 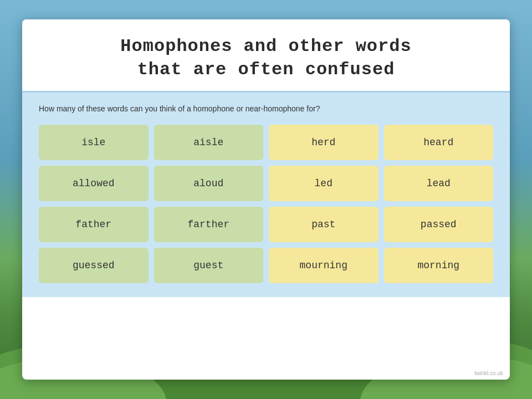 What do you see at coordinates (324, 183) in the screenshot?
I see `word-cell-1-2: led` at bounding box center [324, 183].